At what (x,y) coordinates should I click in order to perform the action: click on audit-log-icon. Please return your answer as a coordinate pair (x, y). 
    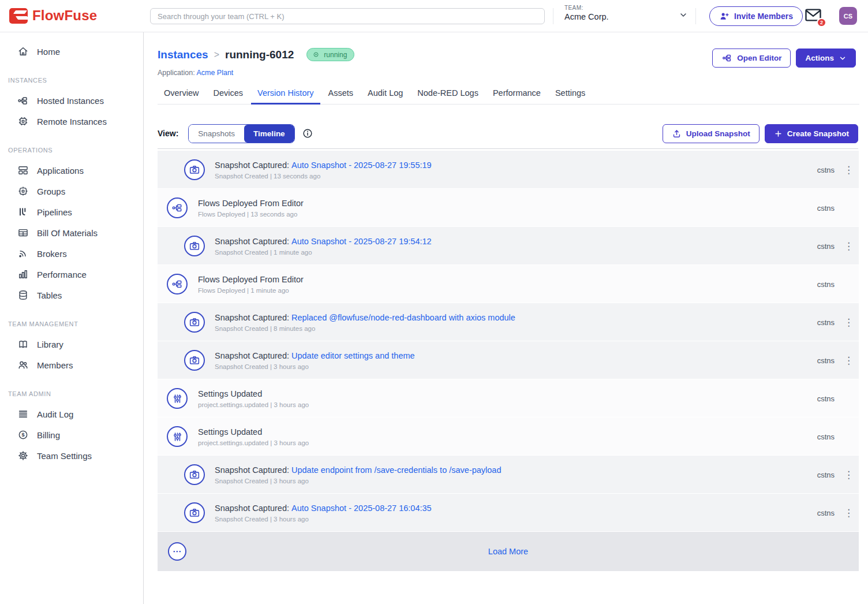
    Looking at the image, I should click on (23, 415).